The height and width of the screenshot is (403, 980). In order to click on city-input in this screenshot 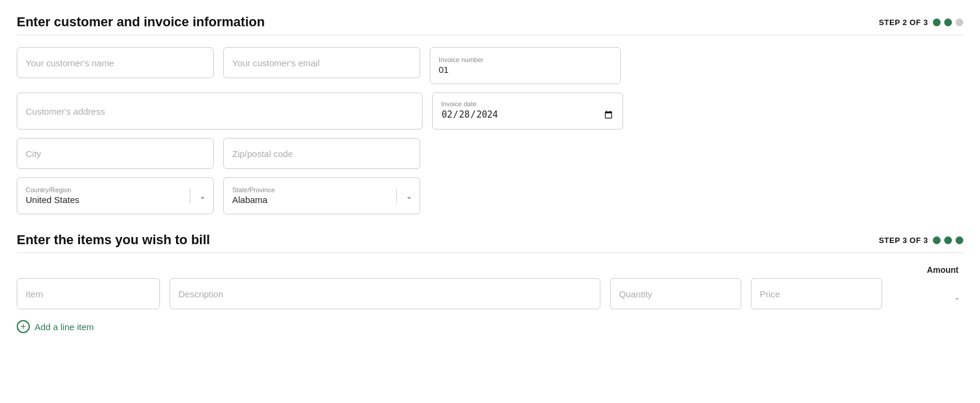, I will do `click(115, 153)`.